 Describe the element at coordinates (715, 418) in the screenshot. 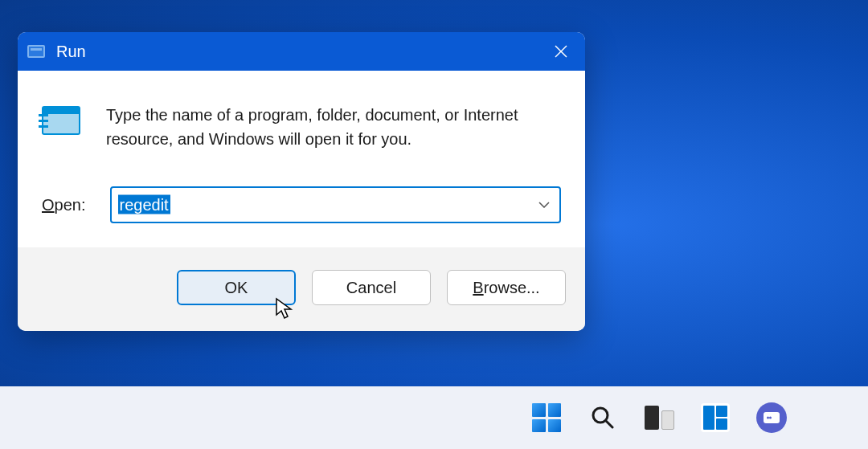

I see `widgets-button` at that location.